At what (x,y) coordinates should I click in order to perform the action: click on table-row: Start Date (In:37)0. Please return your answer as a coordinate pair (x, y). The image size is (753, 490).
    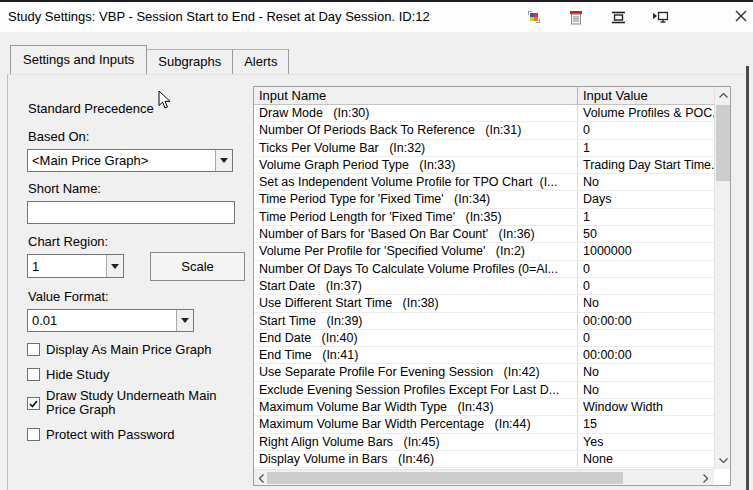
    Looking at the image, I should click on (484, 286).